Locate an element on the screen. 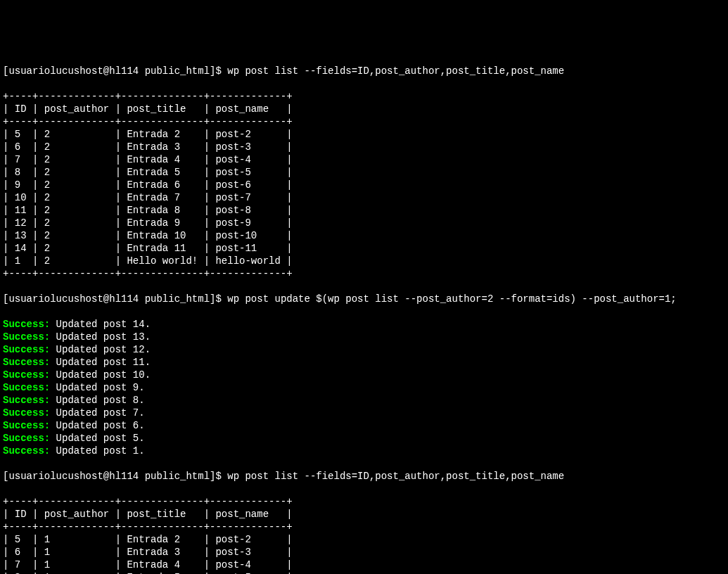  success-message: Updated post 10. is located at coordinates (100, 375).